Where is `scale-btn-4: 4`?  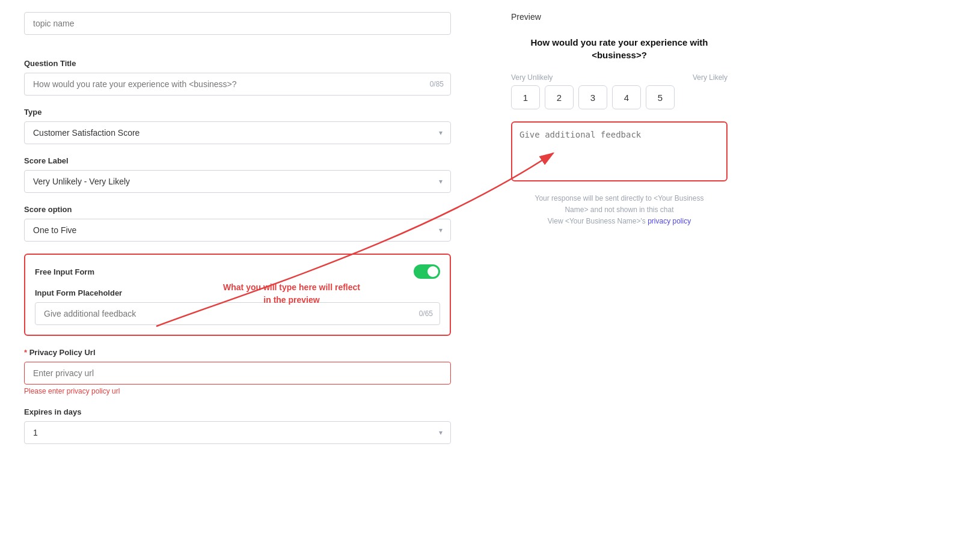
scale-btn-4: 4 is located at coordinates (627, 97).